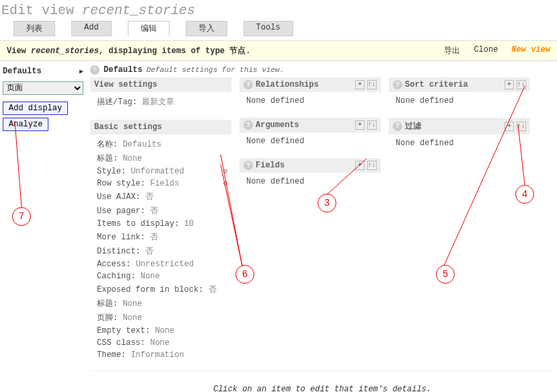 The image size is (557, 392). Describe the element at coordinates (207, 28) in the screenshot. I see `tab-import: 导入` at that location.